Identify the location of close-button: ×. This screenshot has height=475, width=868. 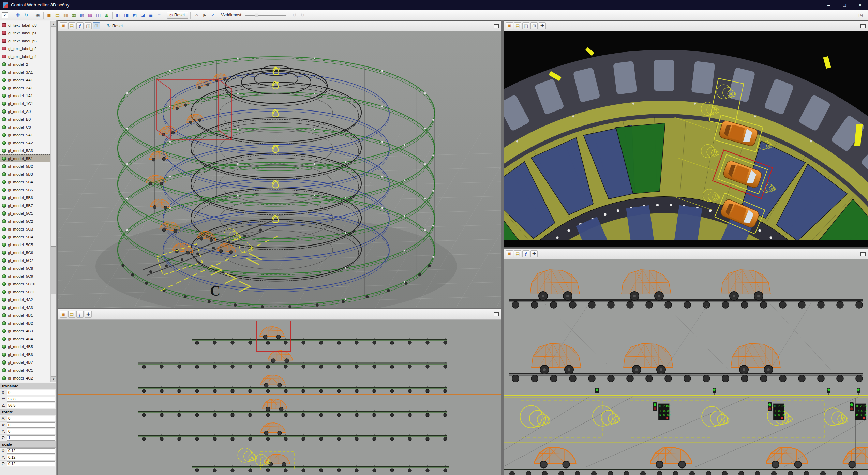
(860, 5).